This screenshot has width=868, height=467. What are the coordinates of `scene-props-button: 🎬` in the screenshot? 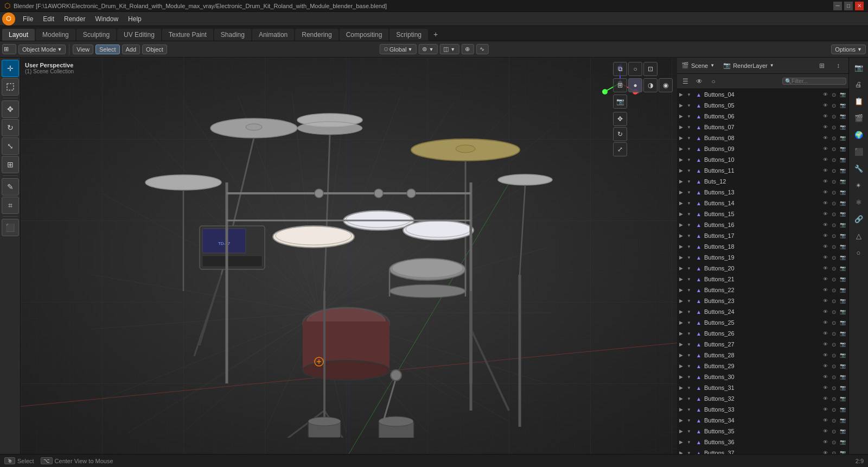 It's located at (859, 118).